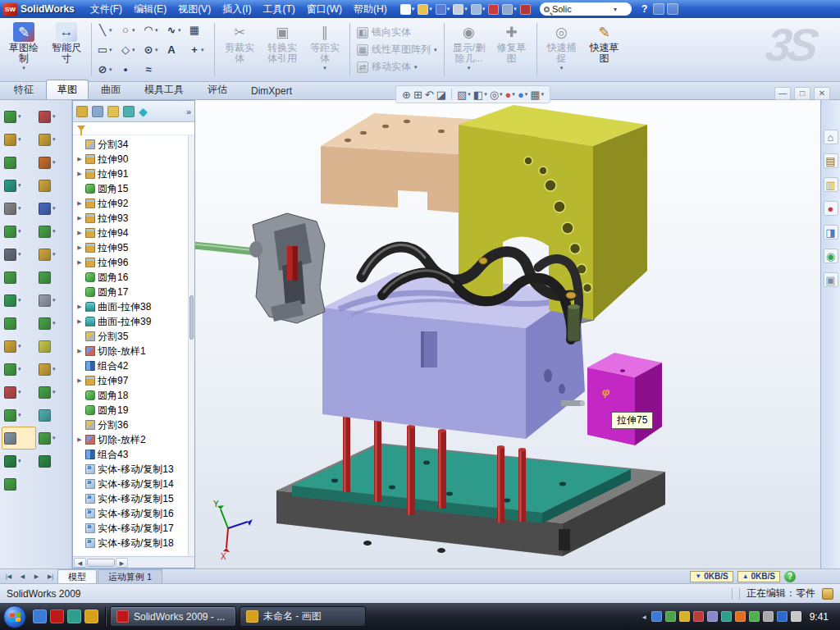 Image resolution: width=840 pixels, height=630 pixels. I want to click on doc-tab-模型: 模型, so click(77, 576).